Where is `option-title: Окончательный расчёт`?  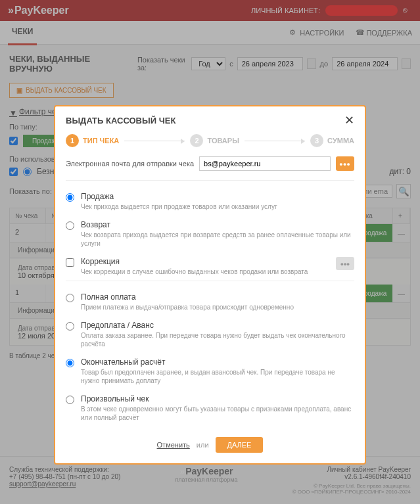
option-title: Окончательный расчёт is located at coordinates (218, 362).